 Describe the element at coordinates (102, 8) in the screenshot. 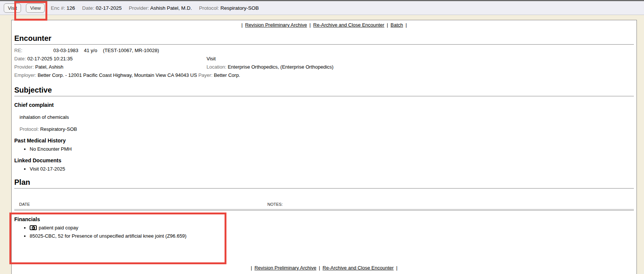

I see `enc-date-field: Date: 02-17-2025` at that location.